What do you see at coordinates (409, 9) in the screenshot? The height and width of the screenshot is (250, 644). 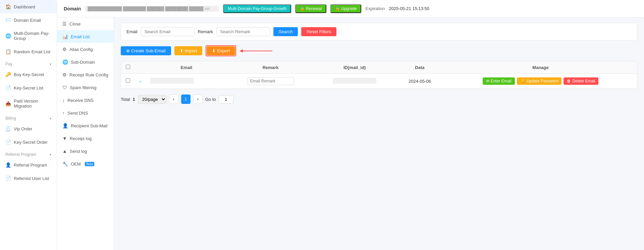 I see `expiration-value: 2025-05-21 15:13:50` at bounding box center [409, 9].